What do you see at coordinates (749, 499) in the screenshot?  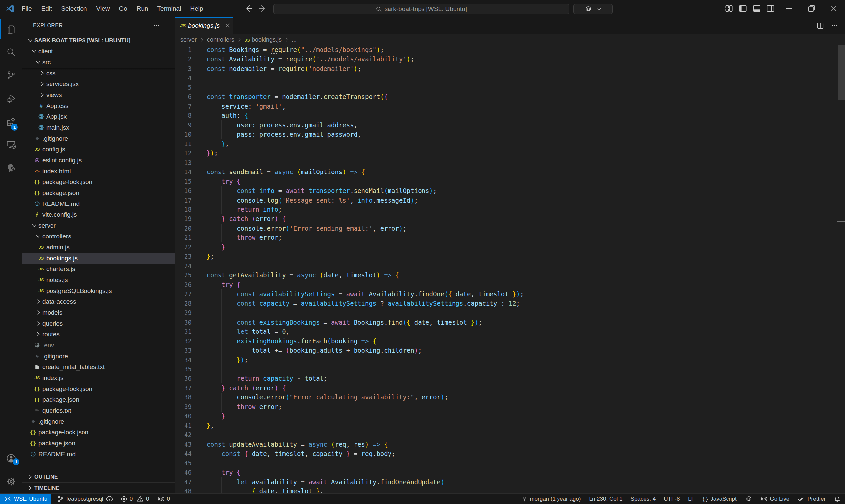 I see `copilot-status-item` at bounding box center [749, 499].